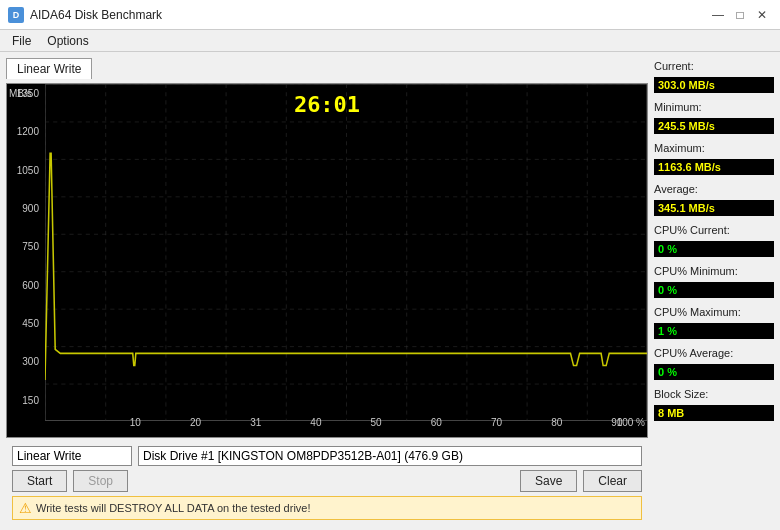  Describe the element at coordinates (327, 483) in the screenshot. I see `bottom-controls: Linear Write Disk Drive #1 [KINGSTON OM8…` at that location.